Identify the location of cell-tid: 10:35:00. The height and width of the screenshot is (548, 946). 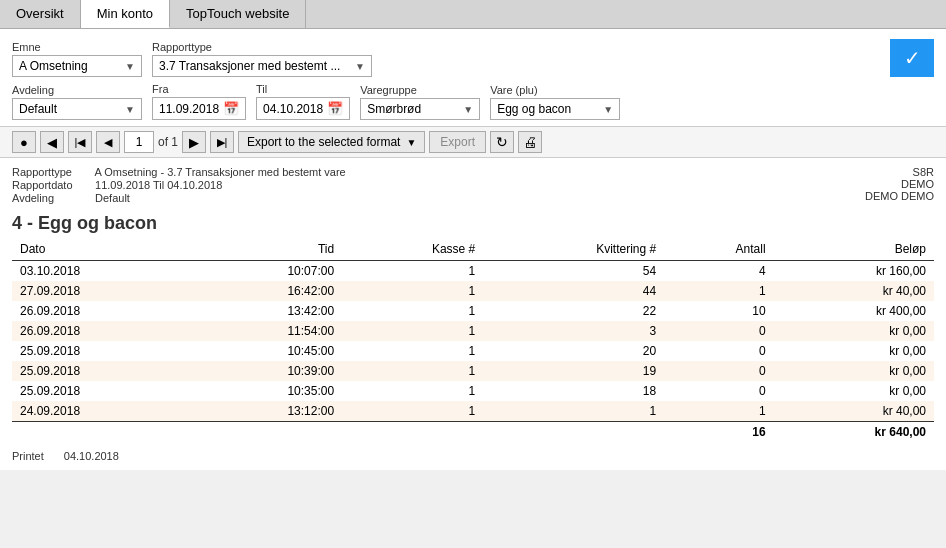
(268, 391).